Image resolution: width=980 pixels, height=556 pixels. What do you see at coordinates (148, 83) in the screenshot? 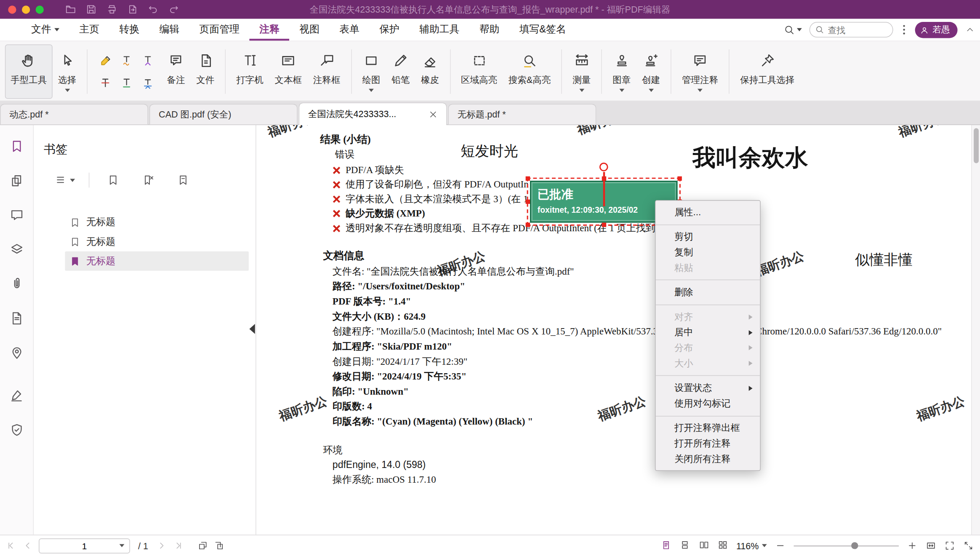
I see `replace-text-tool-button` at bounding box center [148, 83].